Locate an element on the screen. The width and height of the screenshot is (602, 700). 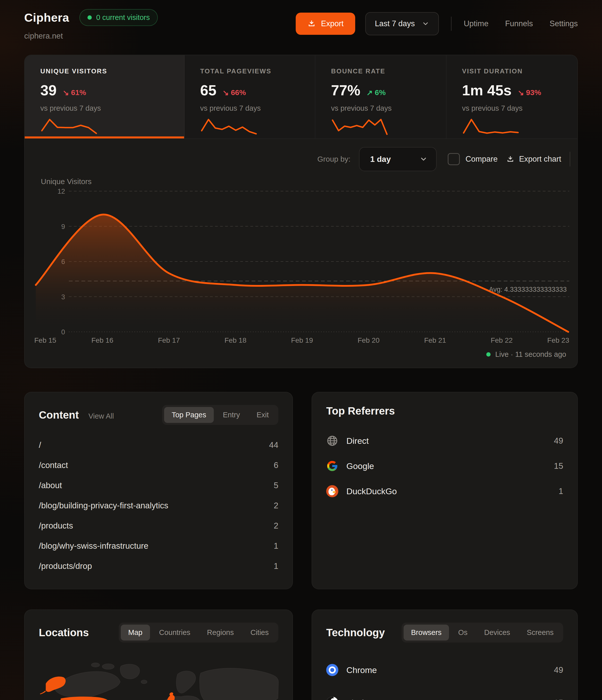
nav-settings: Settings is located at coordinates (563, 24).